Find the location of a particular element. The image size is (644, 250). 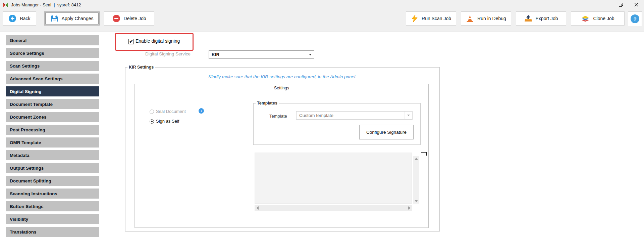

help-icon: ? is located at coordinates (635, 19).